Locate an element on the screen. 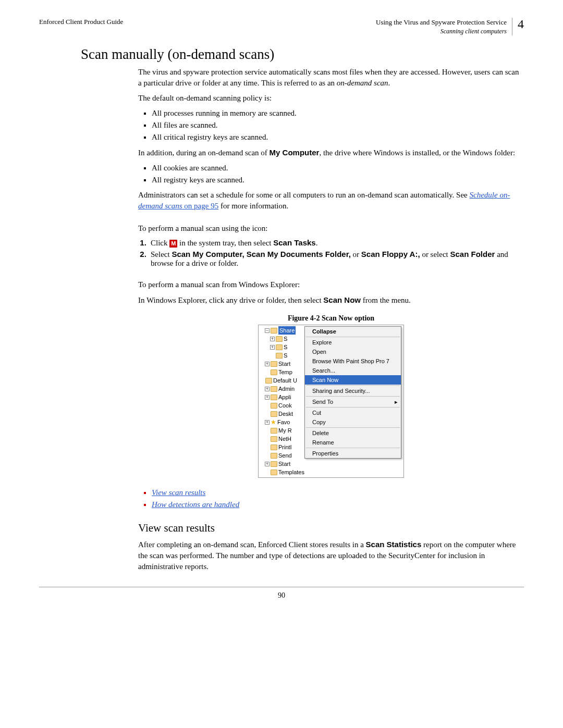  tree-item: +Appli is located at coordinates (282, 397).